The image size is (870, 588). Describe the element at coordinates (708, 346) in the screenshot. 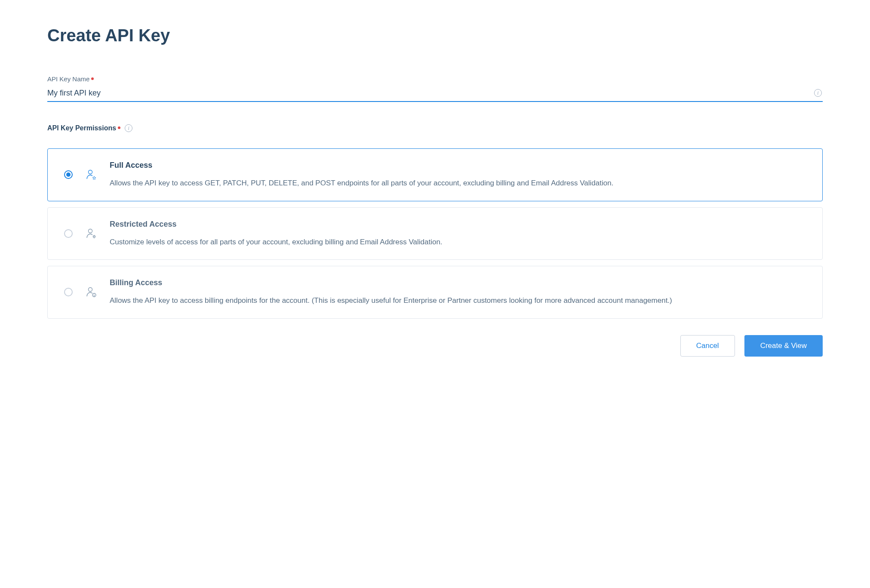

I see `cancel-button: Cancel` at that location.